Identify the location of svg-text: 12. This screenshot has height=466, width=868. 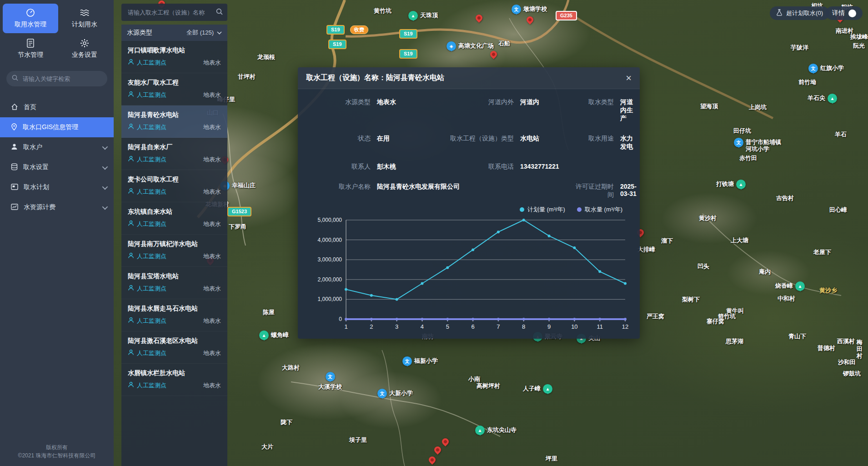
(625, 326).